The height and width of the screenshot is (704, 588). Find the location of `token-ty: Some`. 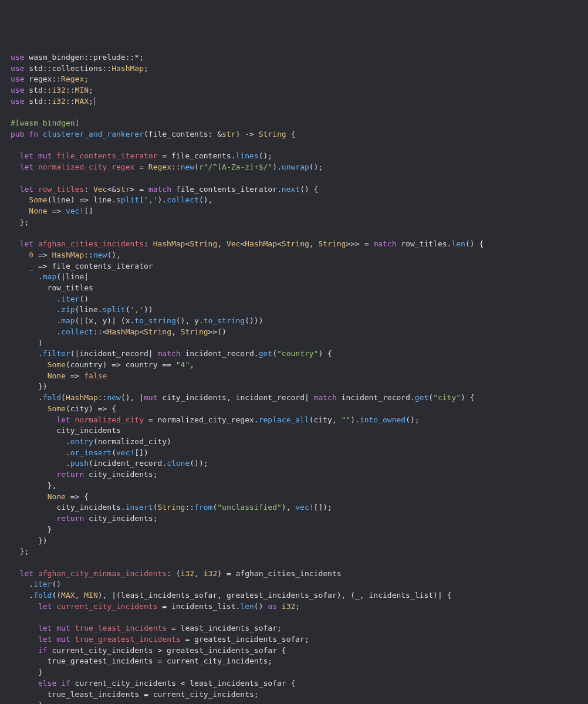

token-ty: Some is located at coordinates (38, 199).